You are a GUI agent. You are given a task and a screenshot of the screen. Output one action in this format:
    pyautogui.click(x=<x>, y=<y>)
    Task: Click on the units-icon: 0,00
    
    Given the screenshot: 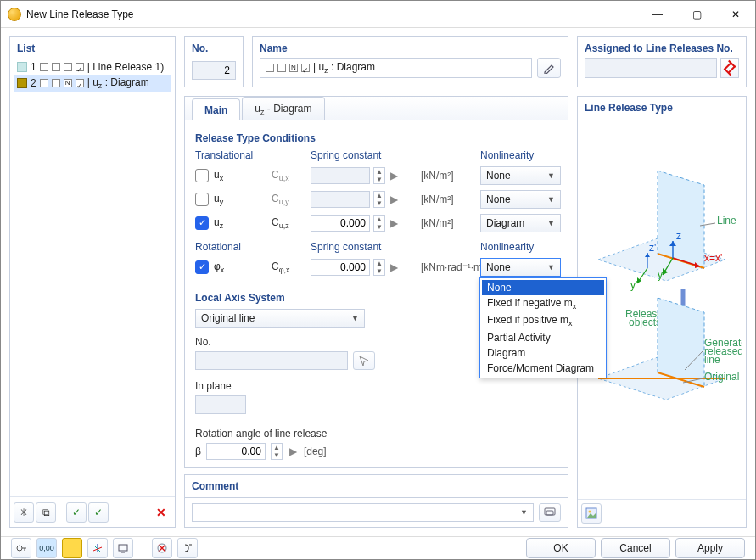 What is the action you would take?
    pyautogui.click(x=47, y=548)
    